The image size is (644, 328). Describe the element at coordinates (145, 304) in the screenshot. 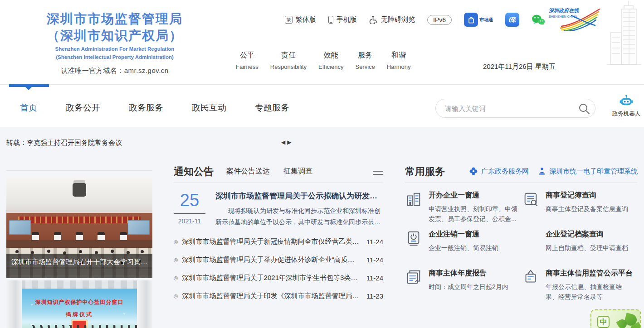

I see `photo2-pillar-right` at that location.